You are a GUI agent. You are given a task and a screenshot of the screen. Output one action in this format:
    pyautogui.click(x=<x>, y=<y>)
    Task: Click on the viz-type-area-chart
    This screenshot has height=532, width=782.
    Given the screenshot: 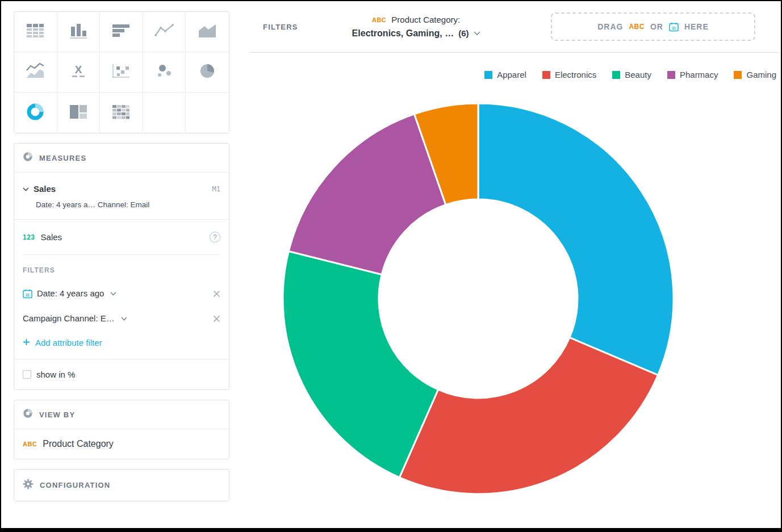 What is the action you would take?
    pyautogui.click(x=207, y=32)
    